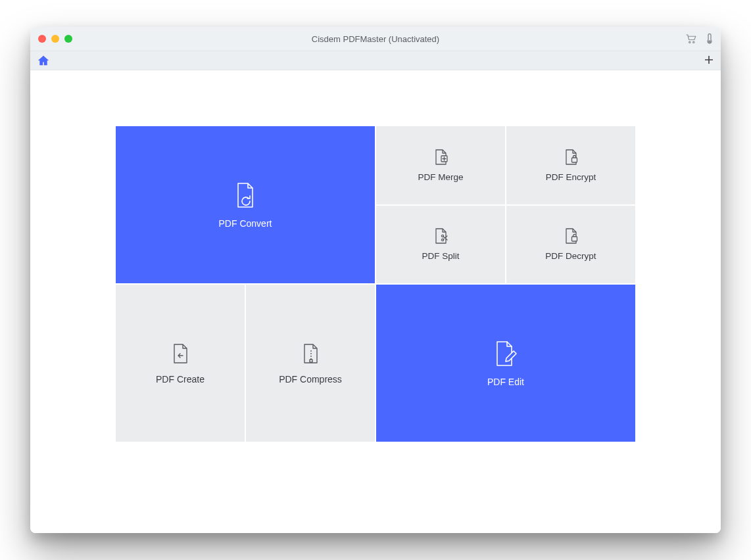  Describe the element at coordinates (571, 245) in the screenshot. I see `tile-pdf-decrypt: PDF Decrypt` at that location.